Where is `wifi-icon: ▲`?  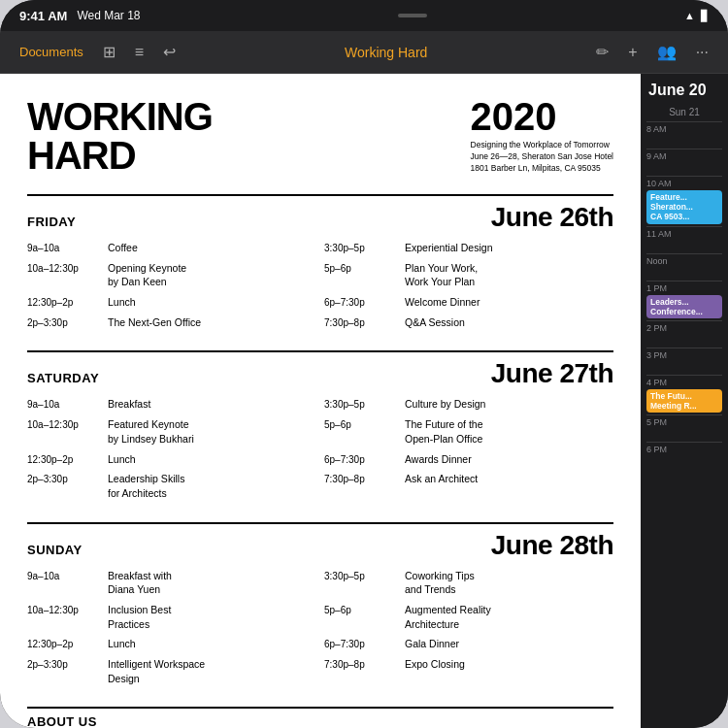
wifi-icon: ▲ is located at coordinates (689, 16).